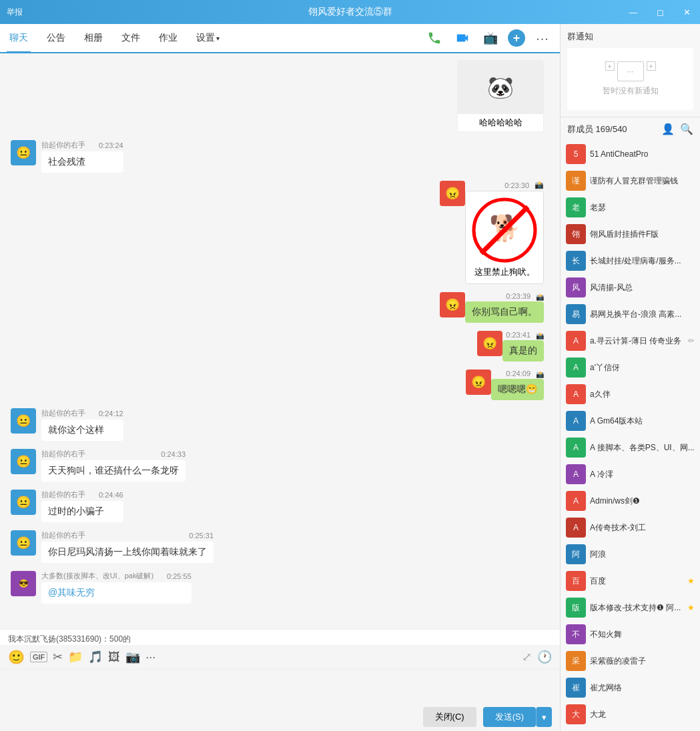 The height and width of the screenshot is (731, 700). Describe the element at coordinates (631, 71) in the screenshot. I see `notice-icon-row: + ··· +` at that location.